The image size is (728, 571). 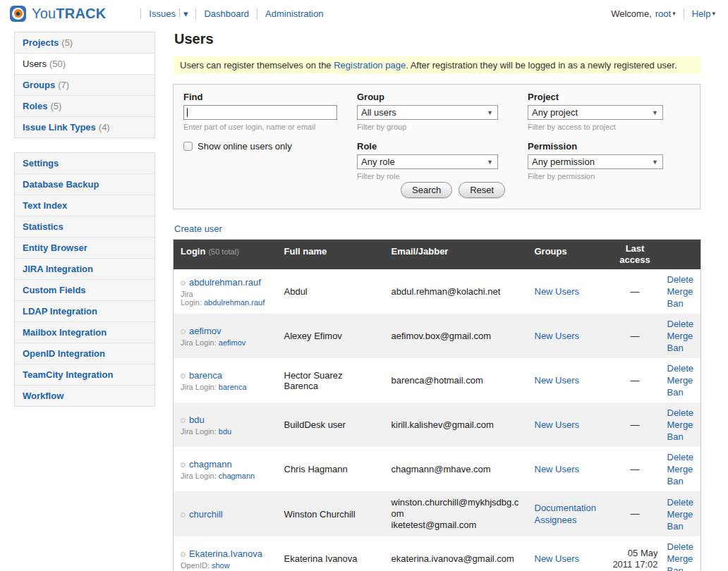 What do you see at coordinates (456, 336) in the screenshot?
I see `email-cell: aefimov.box@gmail.com` at bounding box center [456, 336].